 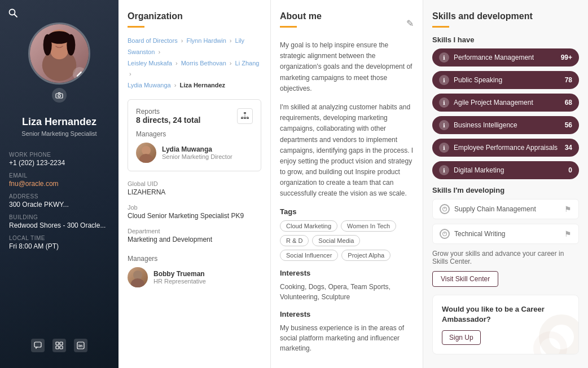 I want to click on camera-icon, so click(x=59, y=95).